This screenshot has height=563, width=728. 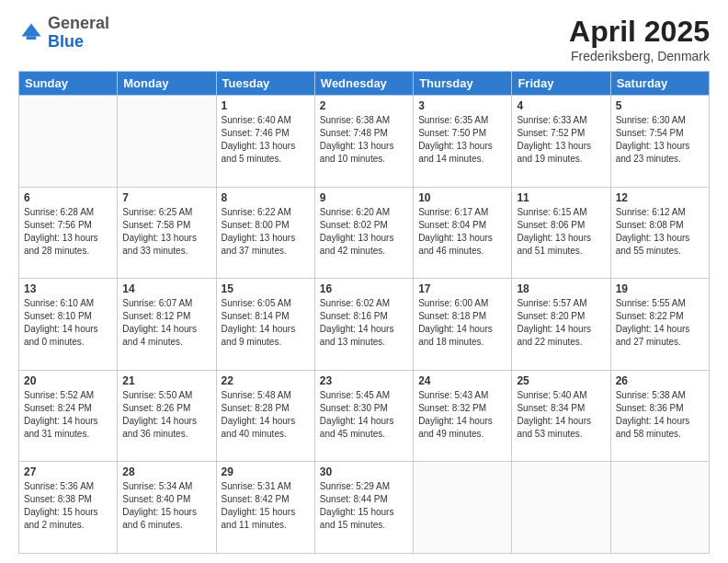 What do you see at coordinates (364, 84) in the screenshot?
I see `col-wednesday: Wednesday` at bounding box center [364, 84].